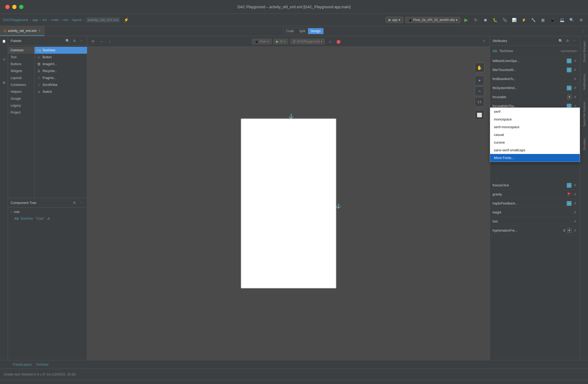 Image resolution: width=588 pixels, height=384 pixels. What do you see at coordinates (66, 20) in the screenshot?
I see `breadcrumb-res: res` at bounding box center [66, 20].